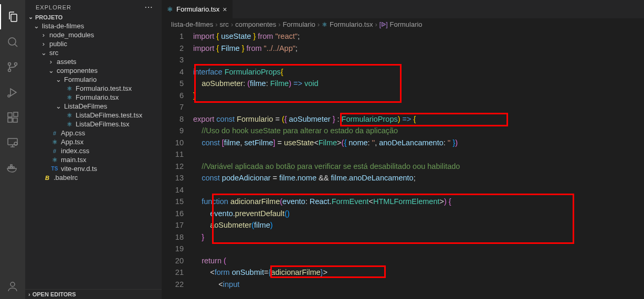 Image resolution: width=644 pixels, height=299 pixels. I want to click on folder-assets: ›assets, so click(93, 62).